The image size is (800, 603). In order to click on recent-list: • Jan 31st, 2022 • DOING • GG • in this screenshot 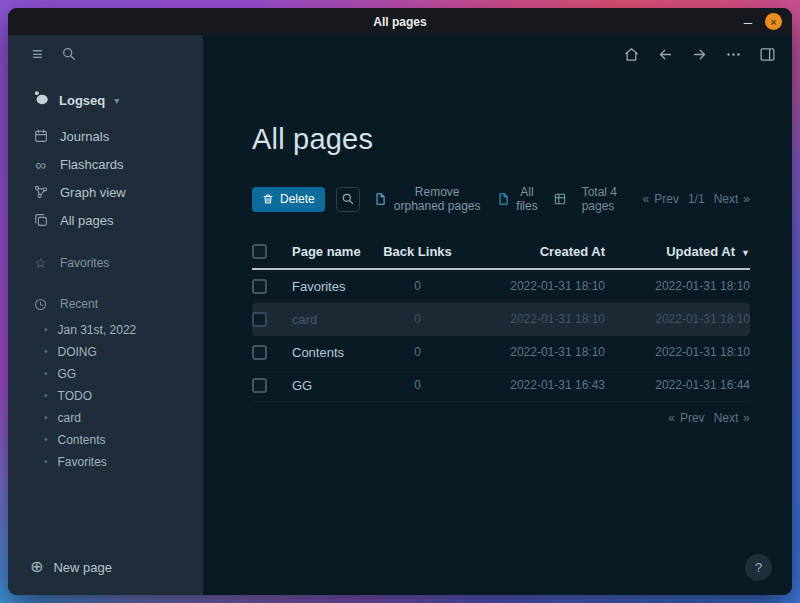, I will do `click(106, 396)`.